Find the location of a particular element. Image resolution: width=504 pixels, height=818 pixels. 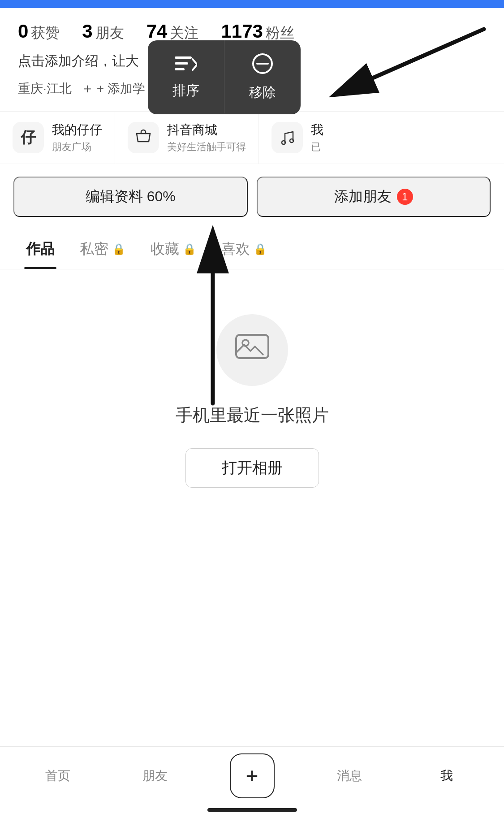

create-button: + is located at coordinates (252, 776).